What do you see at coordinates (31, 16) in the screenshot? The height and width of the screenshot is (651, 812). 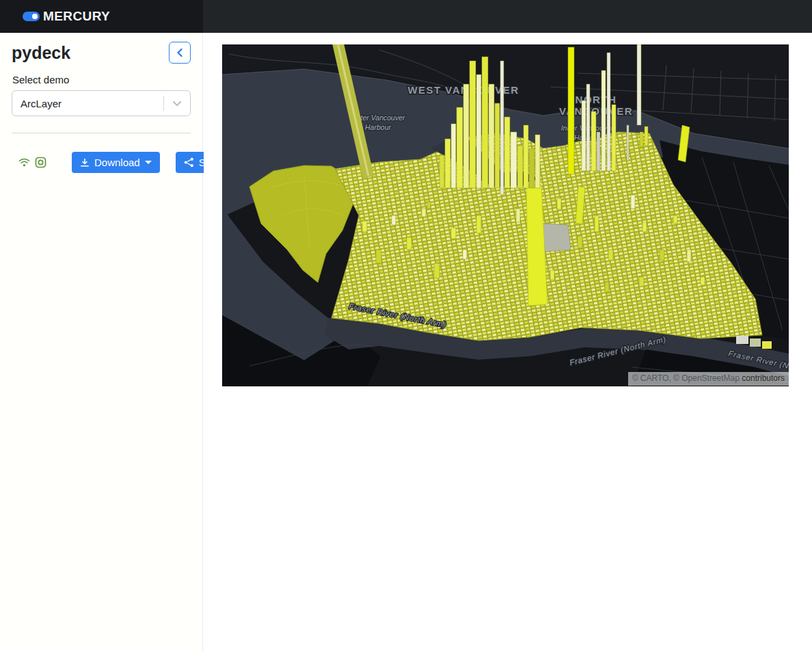 I see `mercury-logo-toggle-icon` at bounding box center [31, 16].